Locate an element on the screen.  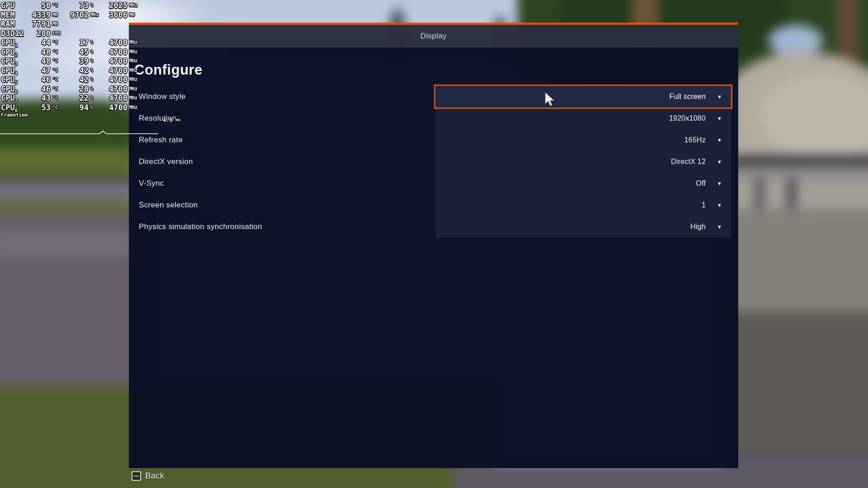
frametime-label: Frametime is located at coordinates (14, 115).